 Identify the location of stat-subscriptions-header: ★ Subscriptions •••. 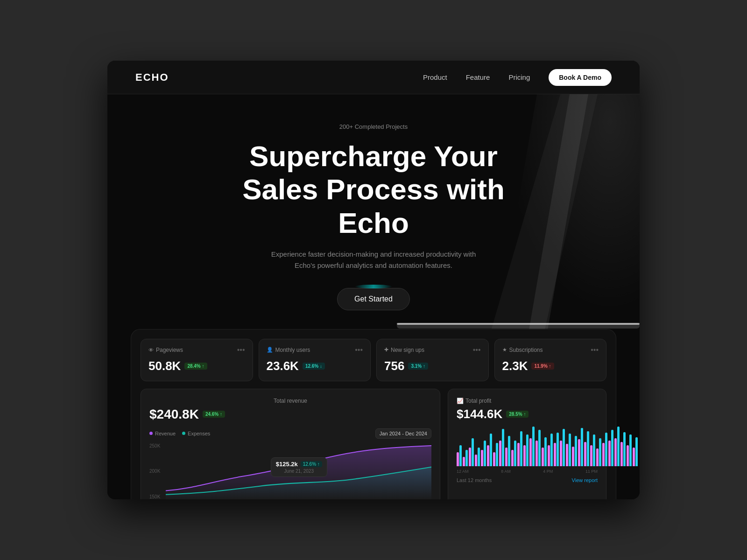
(551, 350).